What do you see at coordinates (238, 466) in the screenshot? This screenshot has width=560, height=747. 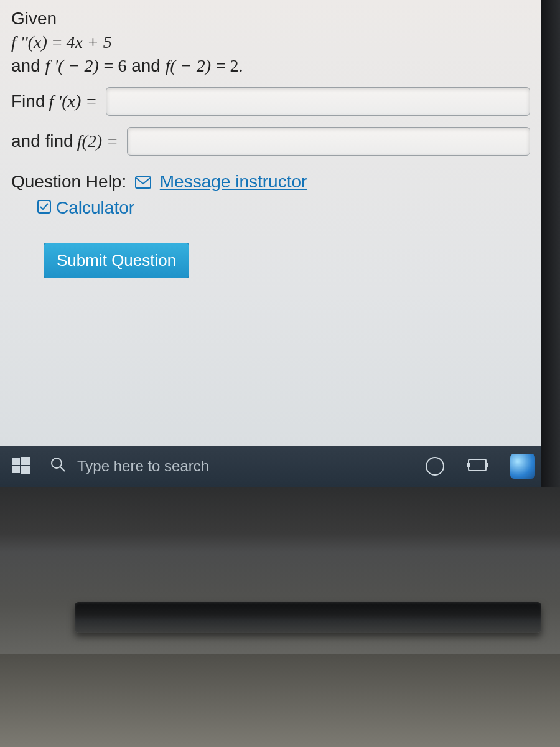 I see `taskbar-search: Type here to search` at bounding box center [238, 466].